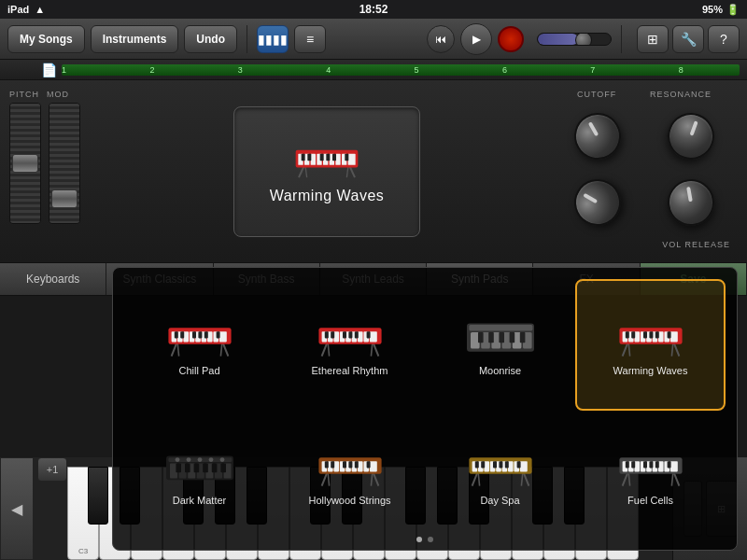  Describe the element at coordinates (273, 39) in the screenshot. I see `track-view-button: ▮▮▮▮` at that location.